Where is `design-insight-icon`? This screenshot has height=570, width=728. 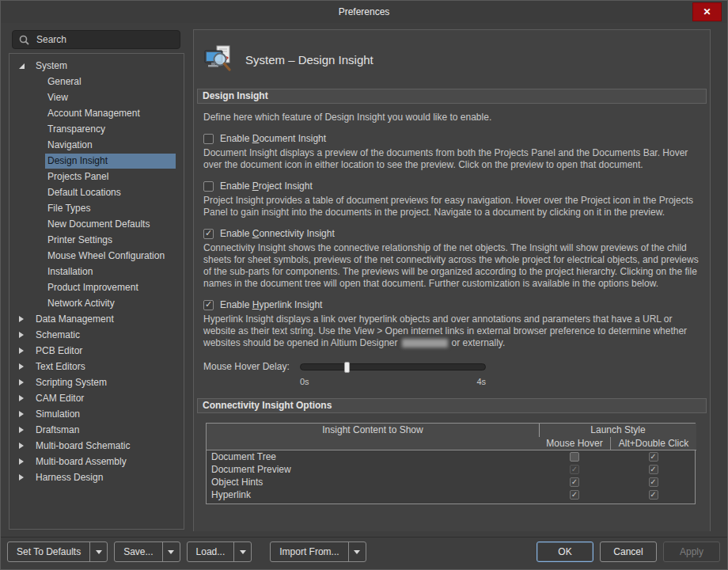
design-insight-icon is located at coordinates (218, 59).